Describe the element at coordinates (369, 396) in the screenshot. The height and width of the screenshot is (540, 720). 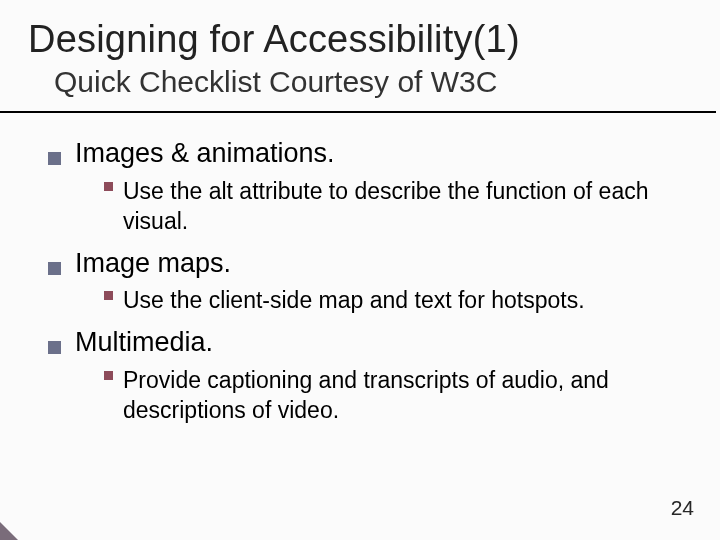
I see `sub-list-item: Provide captioning and transcripts of au…` at that location.